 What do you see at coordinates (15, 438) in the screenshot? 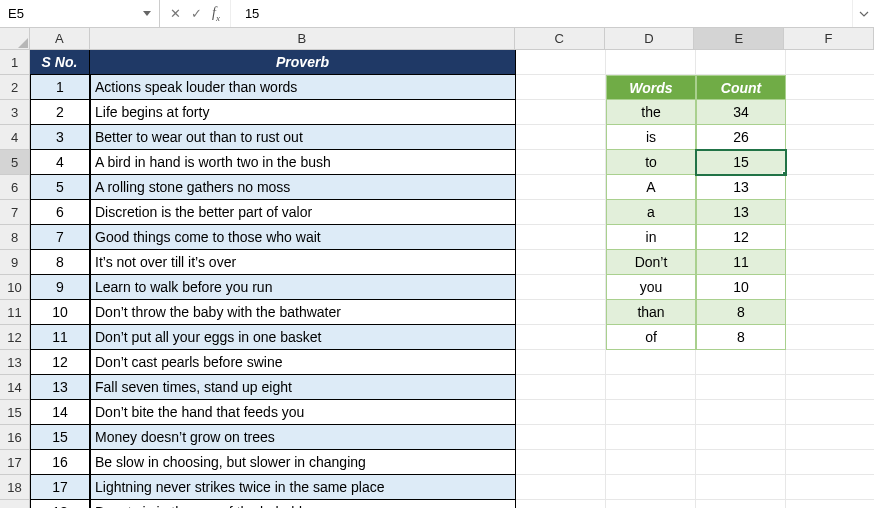
I see `row-header-16: 16` at bounding box center [15, 438].